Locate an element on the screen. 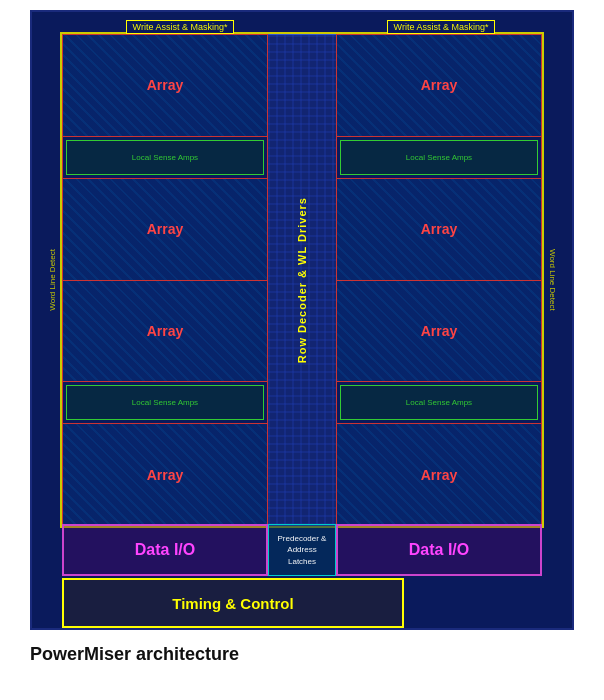 This screenshot has height=700, width=604. bottom-row-1: Data I/O Predecoder & Address Latches Da… is located at coordinates (302, 550).